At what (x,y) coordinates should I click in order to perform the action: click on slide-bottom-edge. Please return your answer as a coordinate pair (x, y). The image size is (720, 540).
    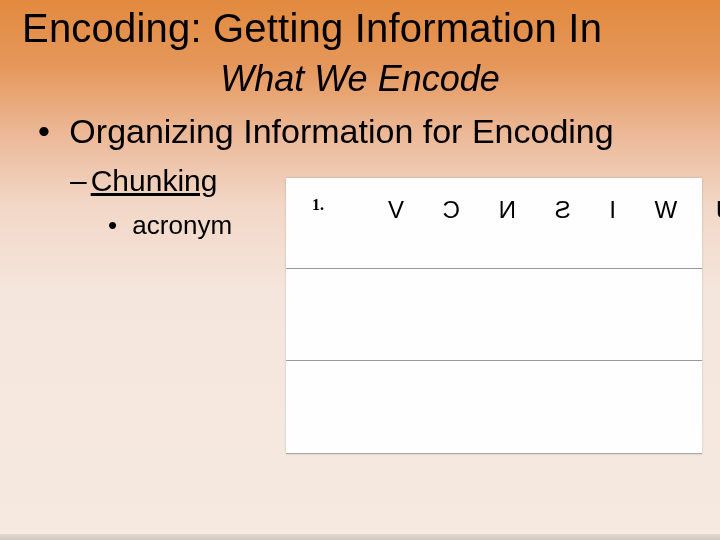
    Looking at the image, I should click on (360, 537).